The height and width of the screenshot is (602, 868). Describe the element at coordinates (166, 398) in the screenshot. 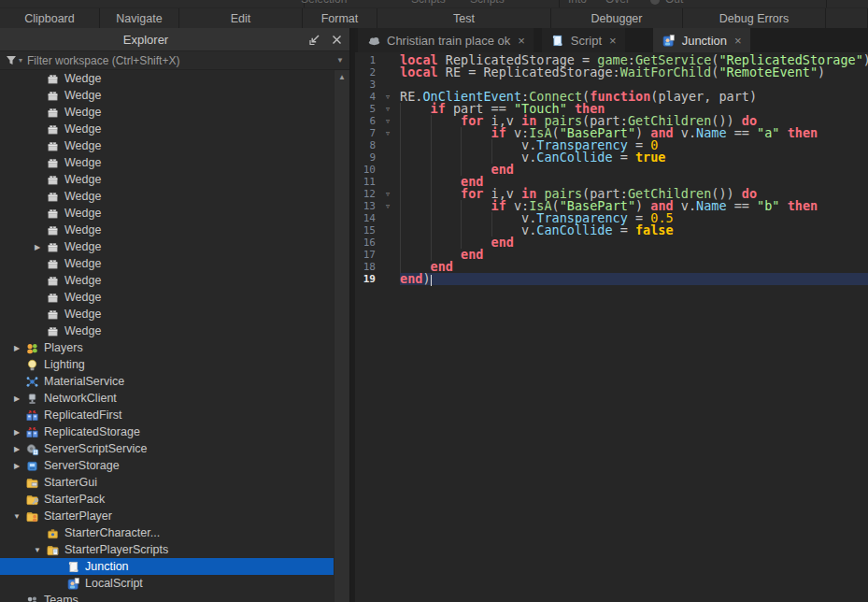

I see `tree-item-networkclient: ▶NetworkClient` at that location.